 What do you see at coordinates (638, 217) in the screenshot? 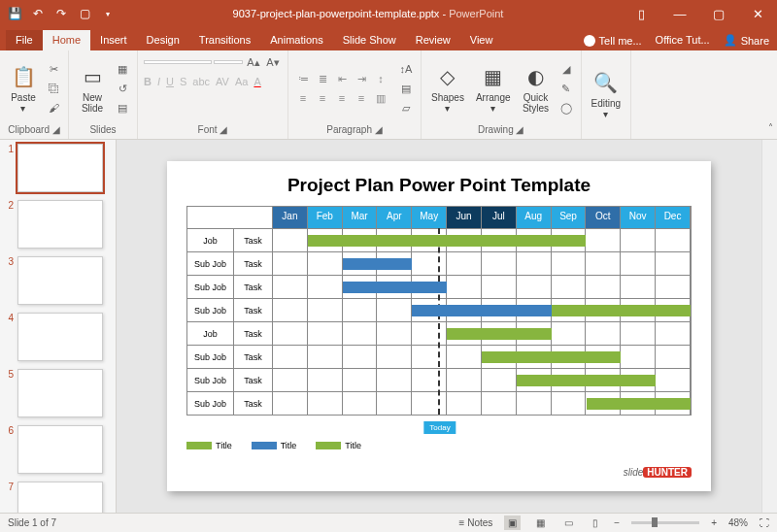
I see `month-header: Nov` at bounding box center [638, 217].